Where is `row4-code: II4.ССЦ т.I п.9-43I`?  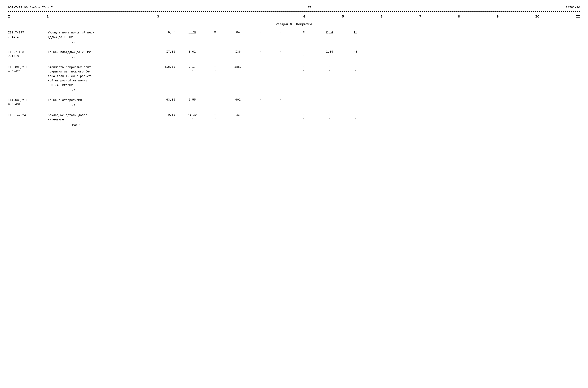
row4-code: II4.ССЦ т.I п.9-43I is located at coordinates (28, 102).